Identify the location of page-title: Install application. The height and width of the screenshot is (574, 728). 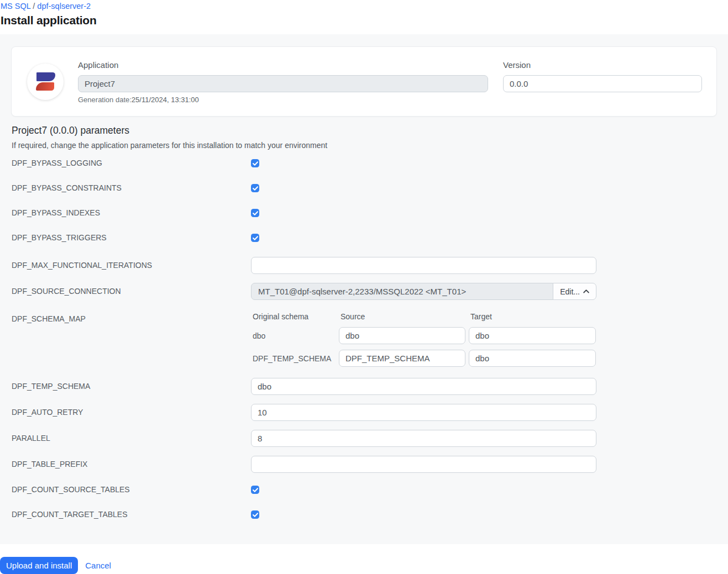
(359, 20).